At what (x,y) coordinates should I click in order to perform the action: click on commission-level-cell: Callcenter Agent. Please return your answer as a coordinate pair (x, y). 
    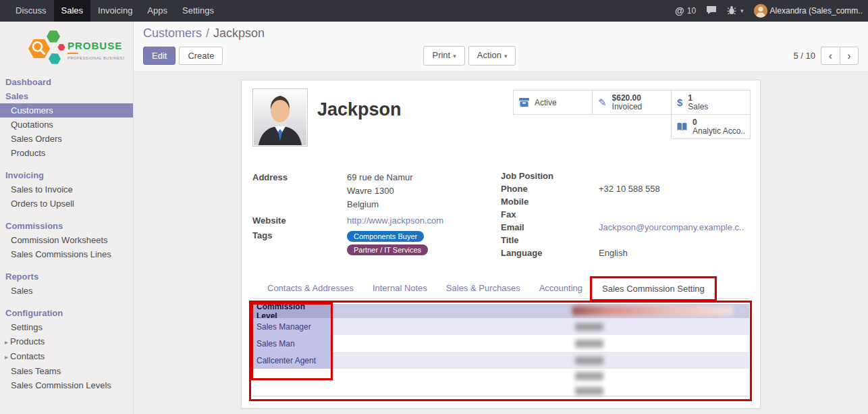
    Looking at the image, I should click on (292, 361).